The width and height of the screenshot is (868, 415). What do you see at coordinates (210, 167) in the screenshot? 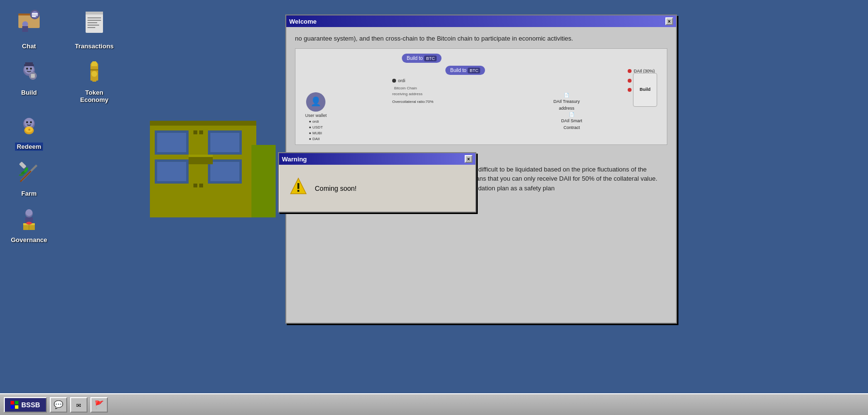
I see `pixel-building` at bounding box center [210, 167].